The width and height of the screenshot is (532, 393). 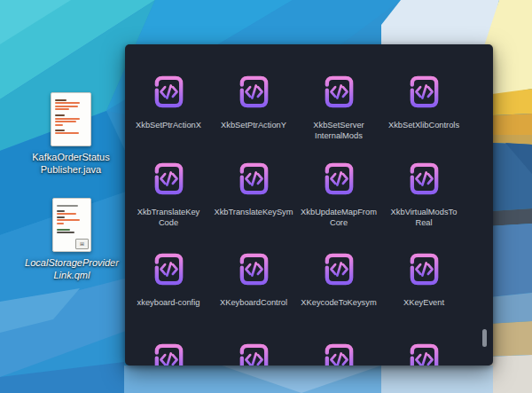 I want to click on java-file-thumbnail, so click(x=71, y=119).